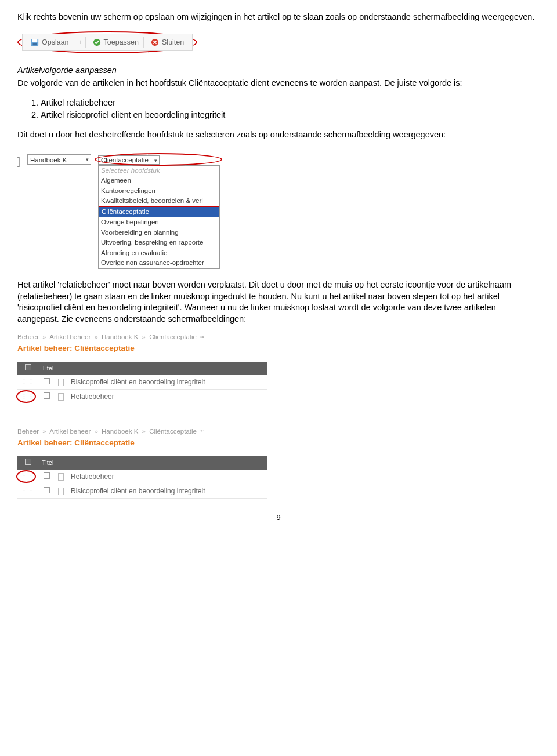 The image size is (557, 756). I want to click on close-icon, so click(155, 42).